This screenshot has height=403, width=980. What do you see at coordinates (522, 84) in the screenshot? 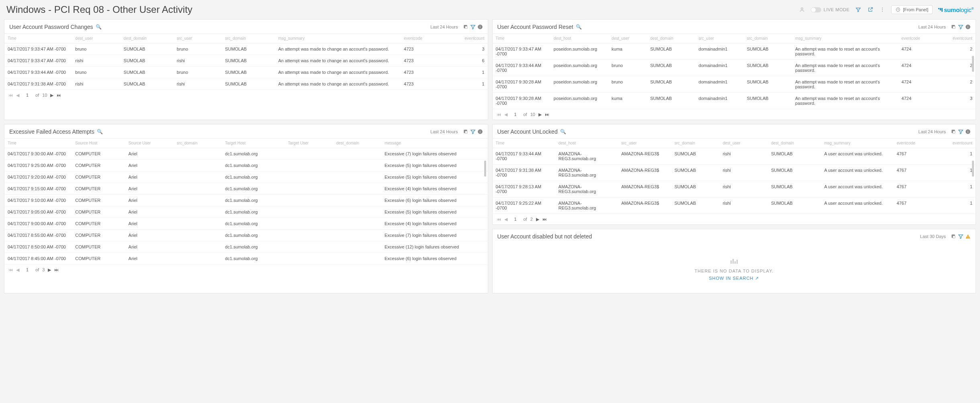
I see `table-cell: 04/17/2017 9:30:28 AM -0700` at bounding box center [522, 84].